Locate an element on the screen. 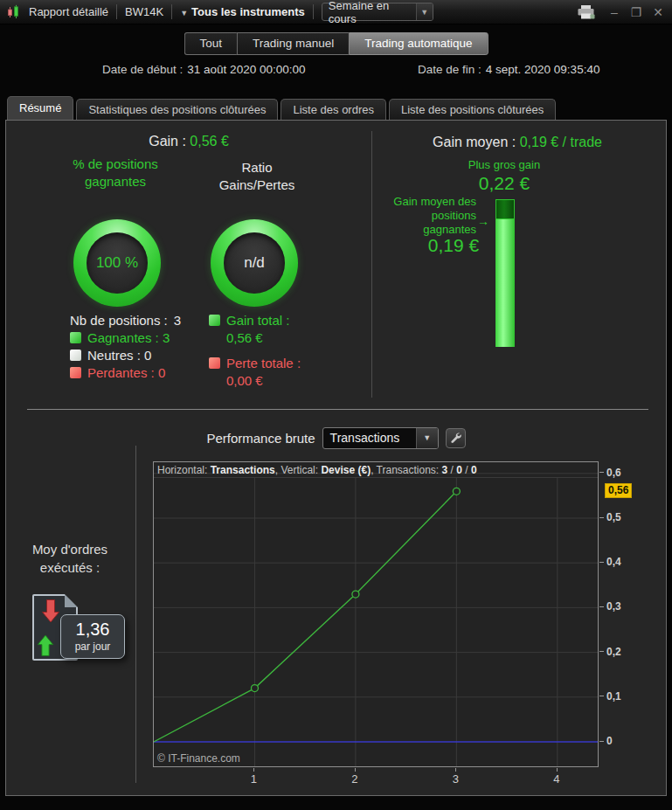 This screenshot has width=672, height=810. tab-statistiques-positions-cloturees: Statistiques des positions clôturées is located at coordinates (177, 109).